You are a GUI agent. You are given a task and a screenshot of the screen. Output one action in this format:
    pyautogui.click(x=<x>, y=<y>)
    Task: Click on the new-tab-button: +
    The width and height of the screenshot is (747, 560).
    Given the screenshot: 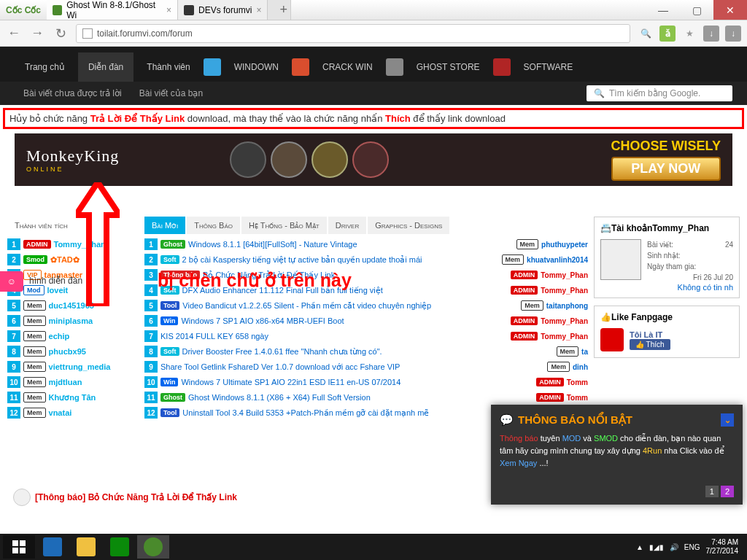 What is the action you would take?
    pyautogui.click(x=279, y=10)
    